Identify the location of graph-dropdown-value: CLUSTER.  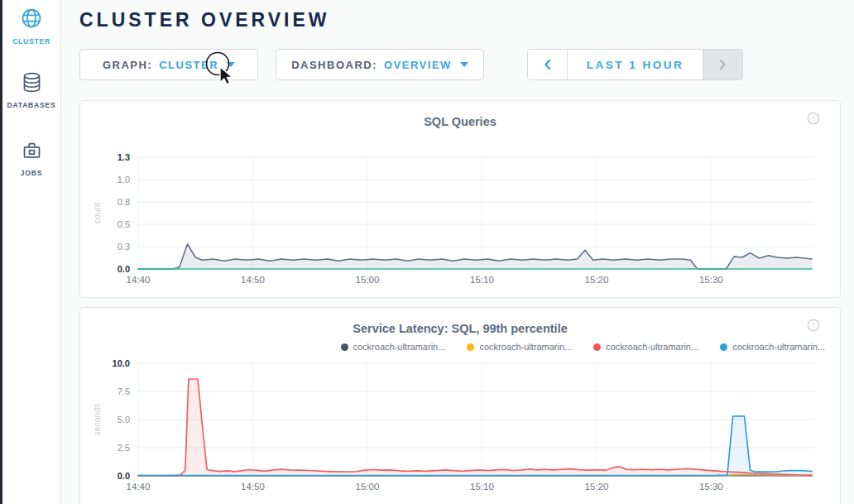
(189, 65).